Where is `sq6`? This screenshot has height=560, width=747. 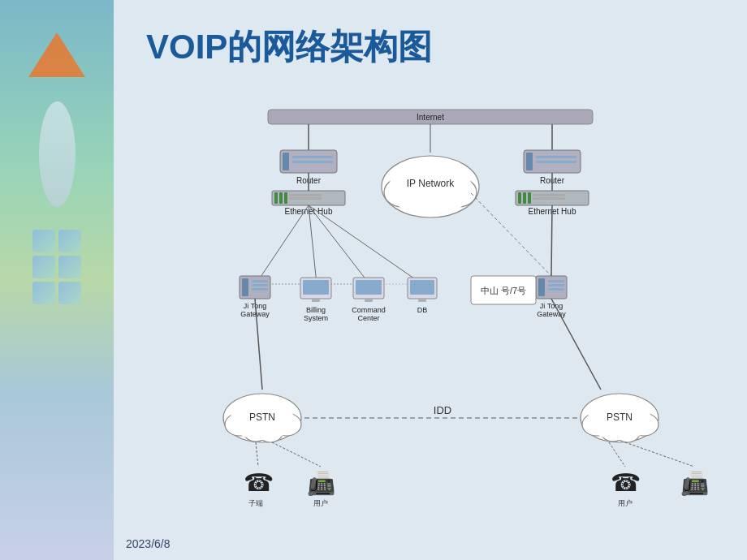 sq6 is located at coordinates (70, 293).